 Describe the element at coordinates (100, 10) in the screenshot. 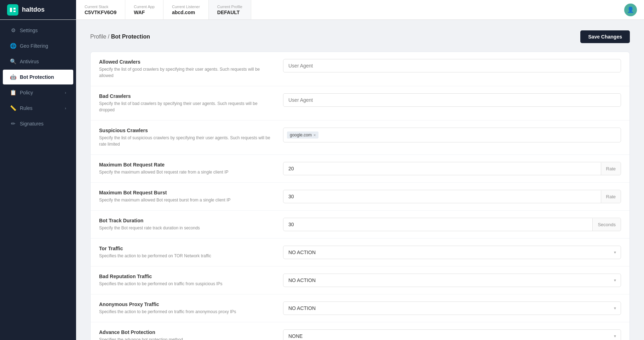

I see `topbar-stack: Current Stack C5VTKFV6O9` at that location.